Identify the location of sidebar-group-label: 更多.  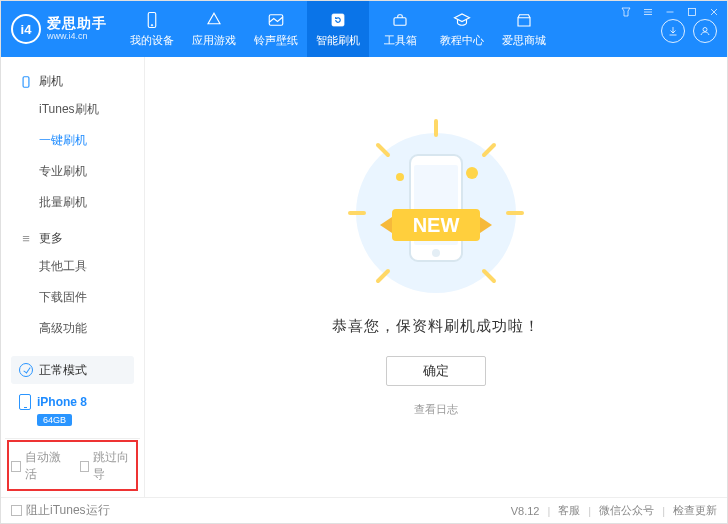
(51, 238).